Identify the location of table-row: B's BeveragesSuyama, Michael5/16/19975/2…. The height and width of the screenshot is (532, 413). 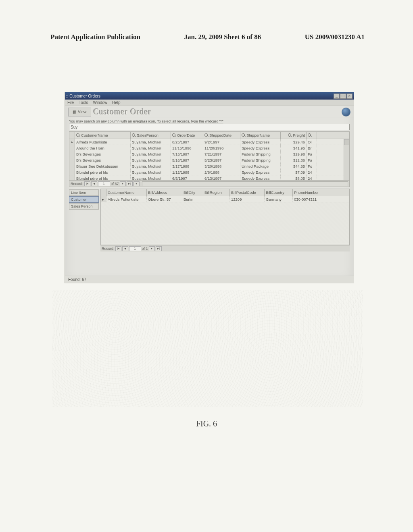
(209, 160).